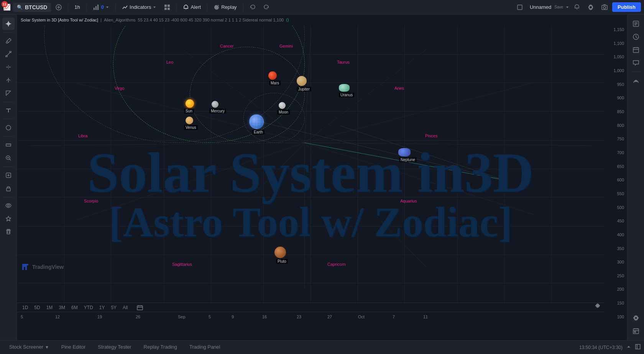 The width and height of the screenshot is (644, 354). I want to click on notification-count: 11, so click(5, 4).